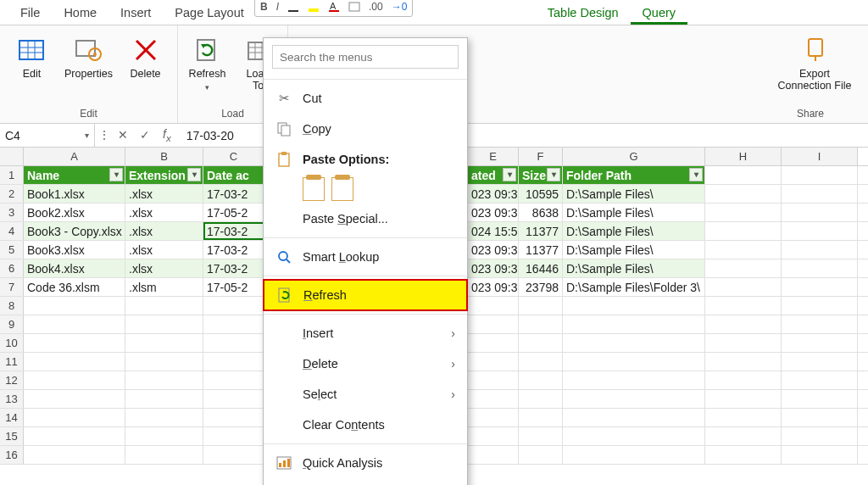 The image size is (868, 485). What do you see at coordinates (145, 135) in the screenshot?
I see `confirm-check-icon: ✓` at bounding box center [145, 135].